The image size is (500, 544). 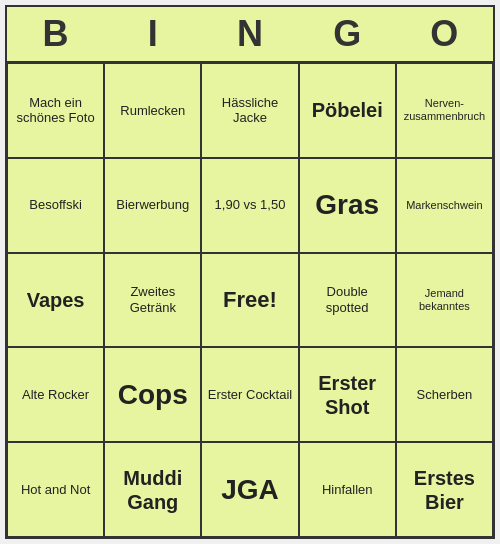 I want to click on bingo-cell-13: Double spotted, so click(x=348, y=300).